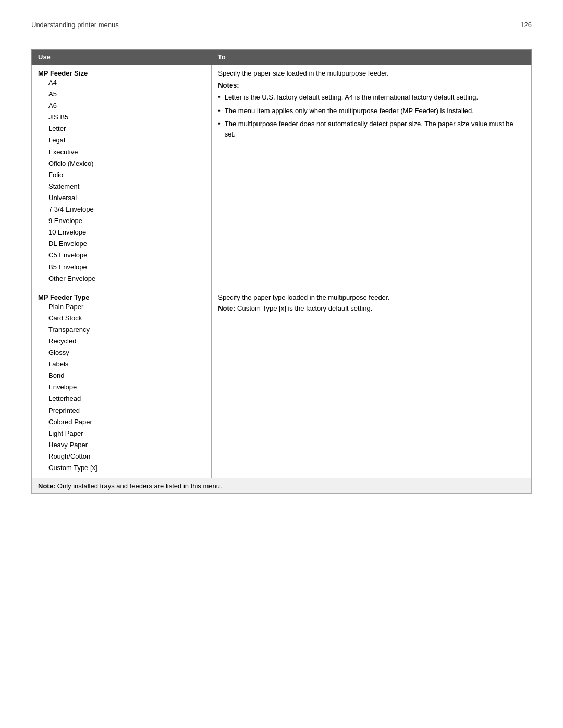 The height and width of the screenshot is (728, 563). I want to click on list-item: Bond, so click(121, 376).